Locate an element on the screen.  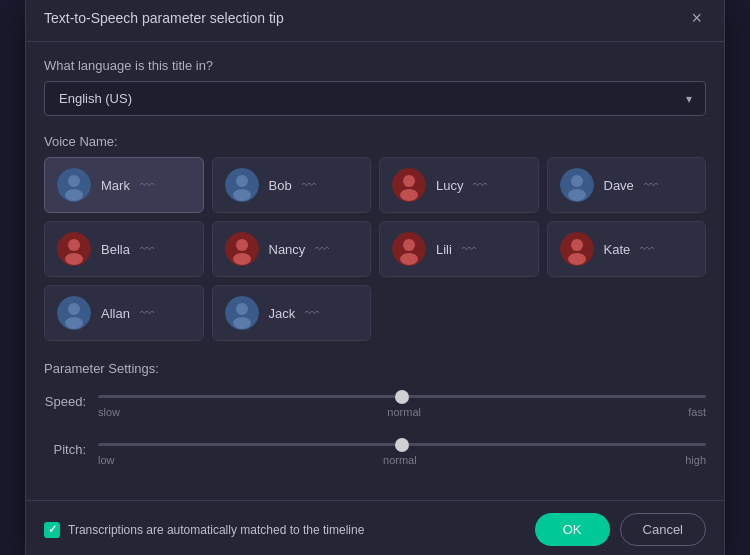
voice-name-mark: Mark is located at coordinates (116, 186).